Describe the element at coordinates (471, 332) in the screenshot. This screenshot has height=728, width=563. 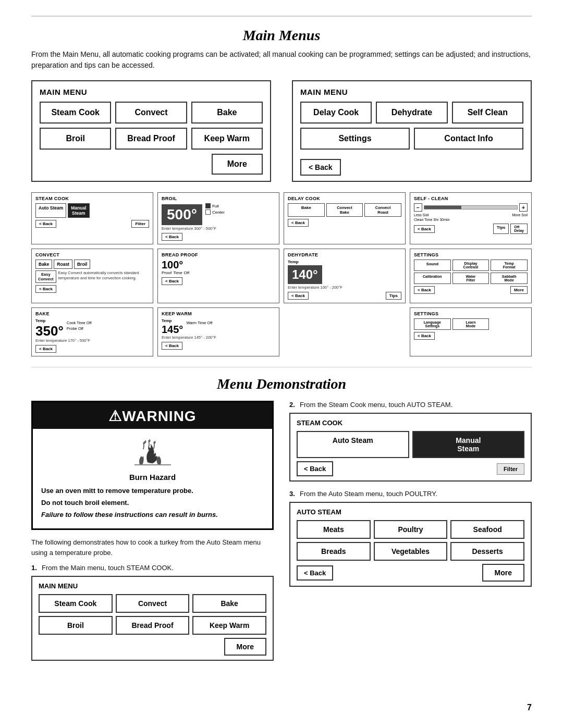
I see `sub-settings2: SETTINGS LanguageSettings LearnMode < Ba…` at that location.